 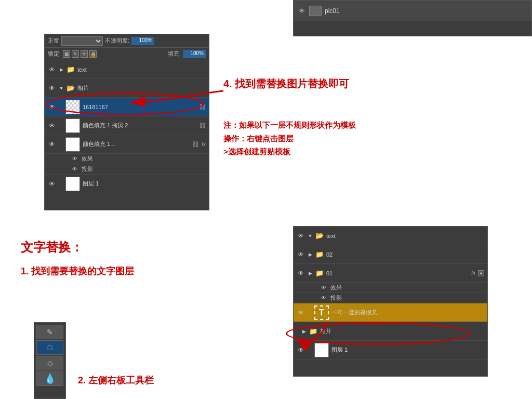 What do you see at coordinates (391, 313) in the screenshot?
I see `br-layer-row-t: 👁 T 一年一度的暑假又...` at bounding box center [391, 313].